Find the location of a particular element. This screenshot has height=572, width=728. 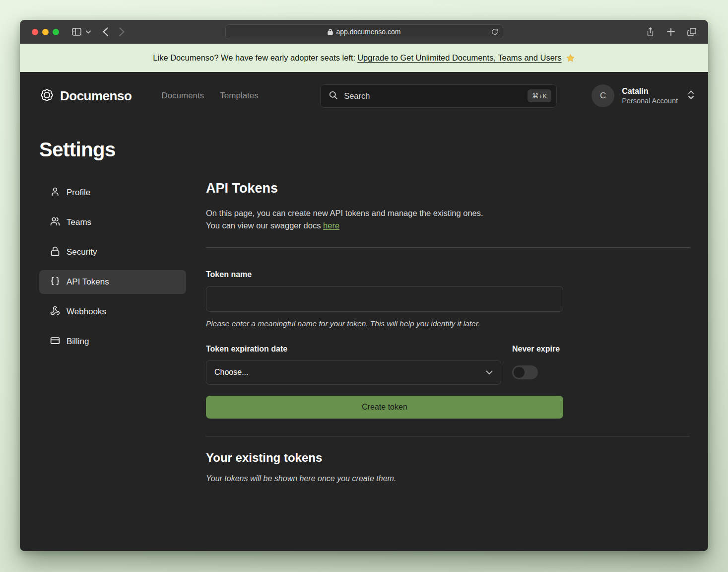

chevron-up-down-icon is located at coordinates (691, 96).